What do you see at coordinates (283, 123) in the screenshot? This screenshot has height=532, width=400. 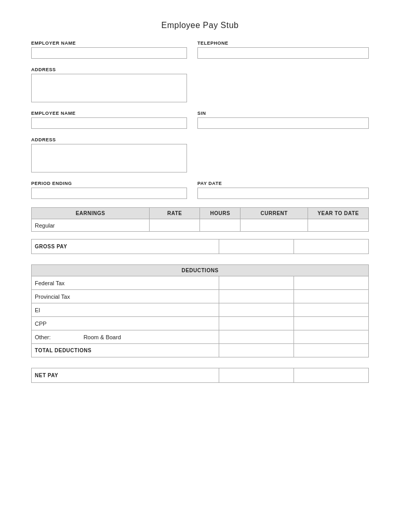 I see `sin-input` at bounding box center [283, 123].